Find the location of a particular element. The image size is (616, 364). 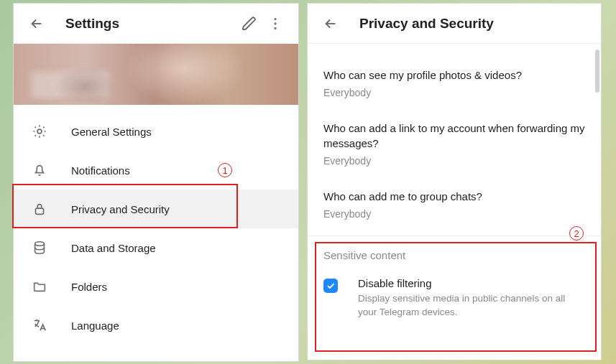

settings-item-folders: Folders is located at coordinates (156, 286).